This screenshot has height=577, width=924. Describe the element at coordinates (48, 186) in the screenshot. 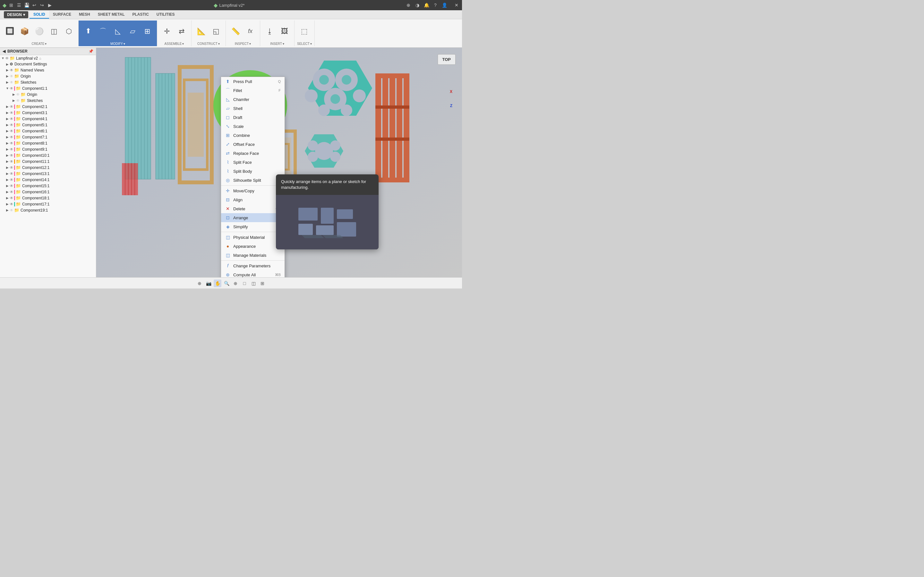

I see `tree-item-component15: ▶ 👁 📁 Component15:1` at that location.